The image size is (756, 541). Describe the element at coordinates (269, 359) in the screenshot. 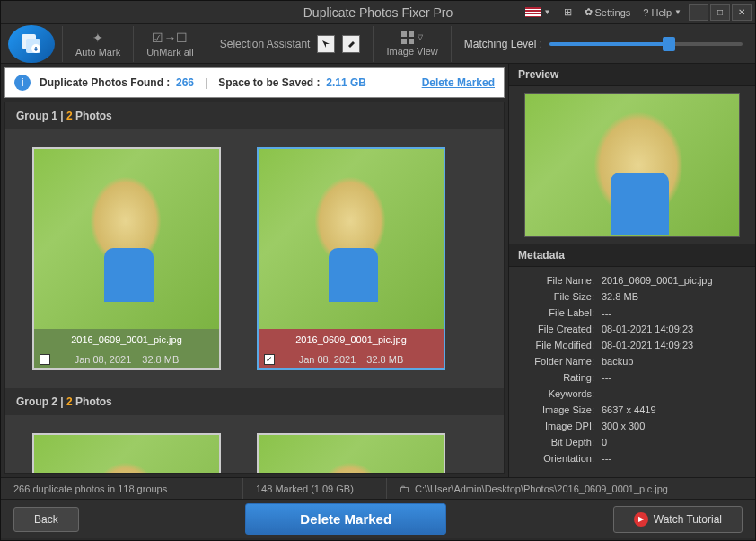

I see `thumbnail-checkbox: ✓` at that location.